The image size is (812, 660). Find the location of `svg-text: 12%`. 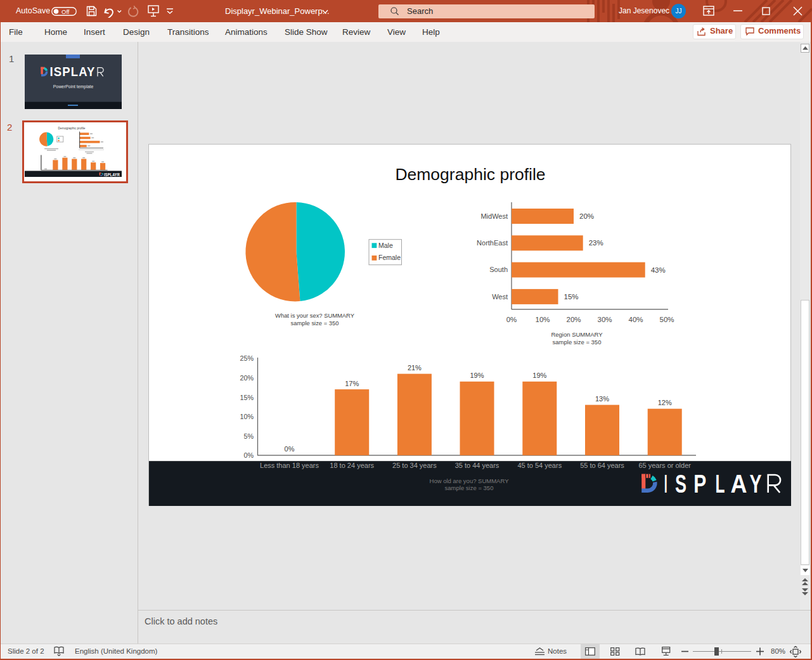

svg-text: 12% is located at coordinates (665, 403).